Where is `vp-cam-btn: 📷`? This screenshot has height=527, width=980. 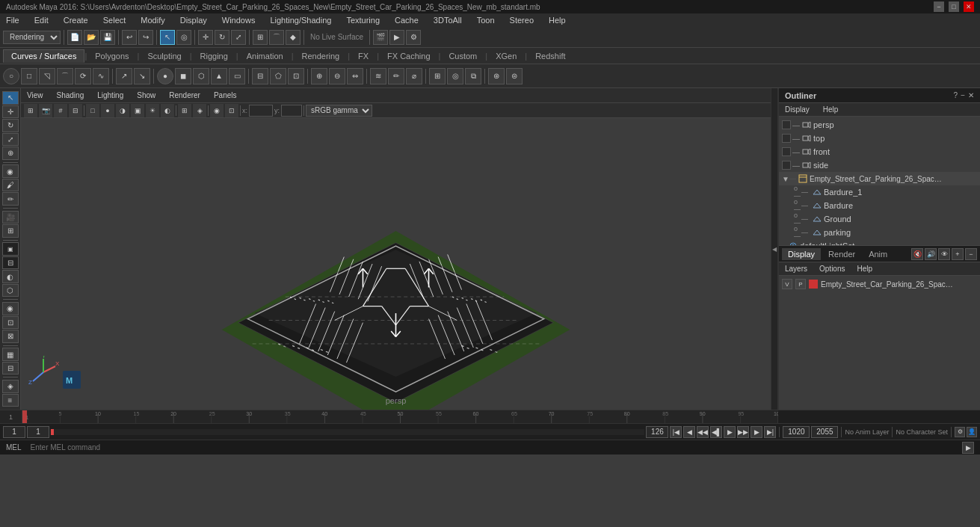
vp-cam-btn: 📷 is located at coordinates (46, 111).